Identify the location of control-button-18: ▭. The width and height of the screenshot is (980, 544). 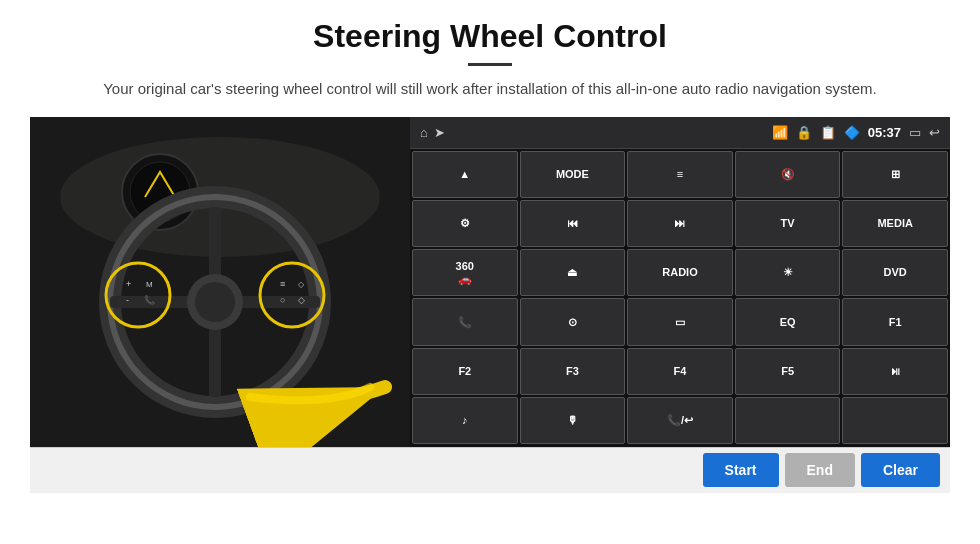
(680, 322).